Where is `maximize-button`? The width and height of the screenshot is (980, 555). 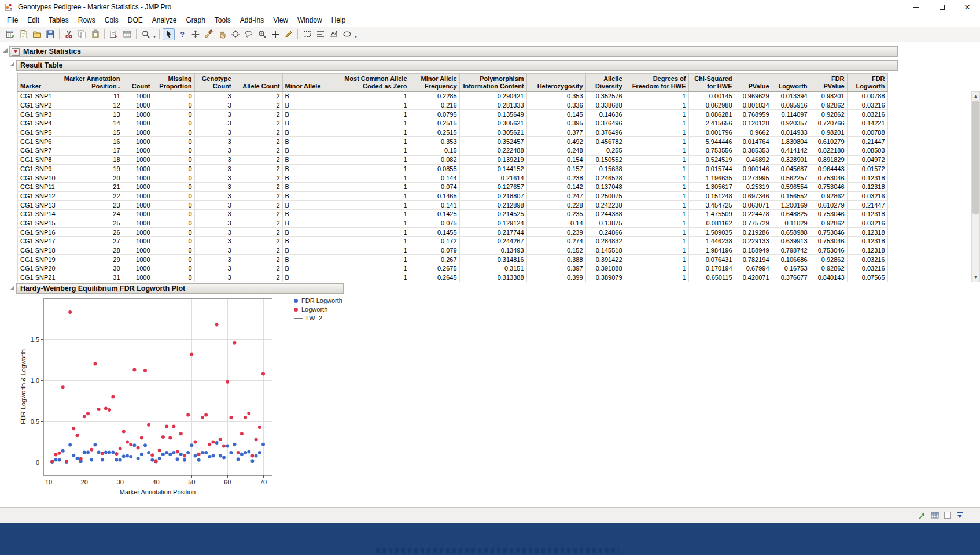 maximize-button is located at coordinates (942, 7).